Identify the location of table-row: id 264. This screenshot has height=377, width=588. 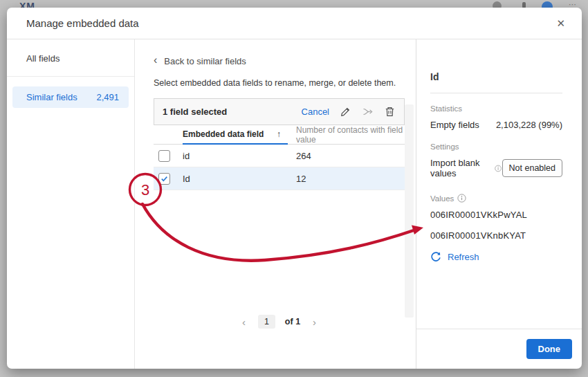
(279, 156).